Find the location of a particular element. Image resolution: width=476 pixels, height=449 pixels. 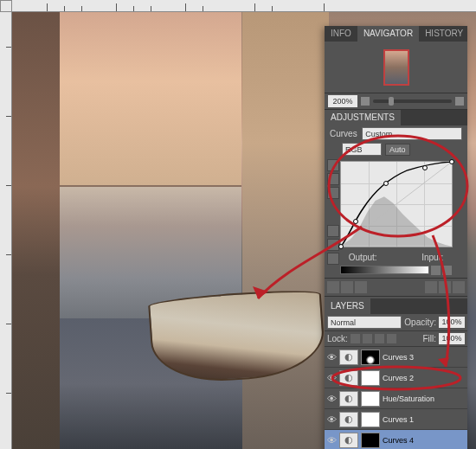

output-label: Output: is located at coordinates (363, 258).